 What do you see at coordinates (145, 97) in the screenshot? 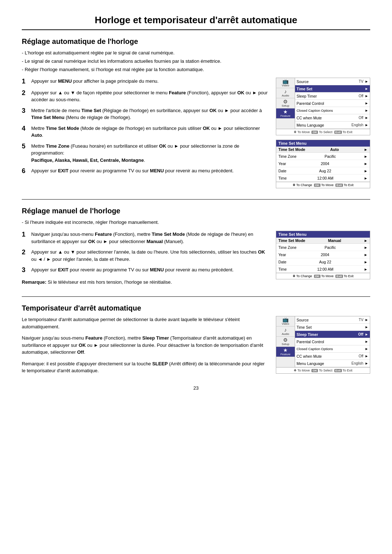
I see `auto-step-2: 2 Appuyer sur ▲ ou ▼ de façon répétée po…` at bounding box center [145, 97].